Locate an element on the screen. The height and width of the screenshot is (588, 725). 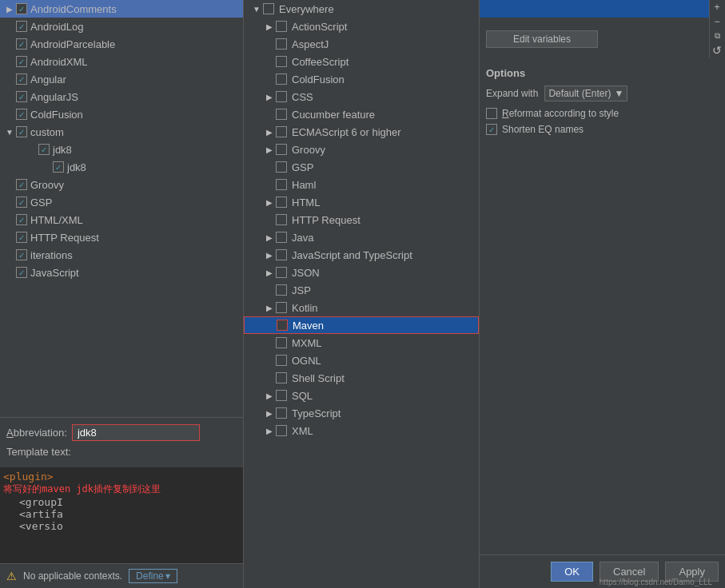
define-button: Define ▾ is located at coordinates (153, 576).